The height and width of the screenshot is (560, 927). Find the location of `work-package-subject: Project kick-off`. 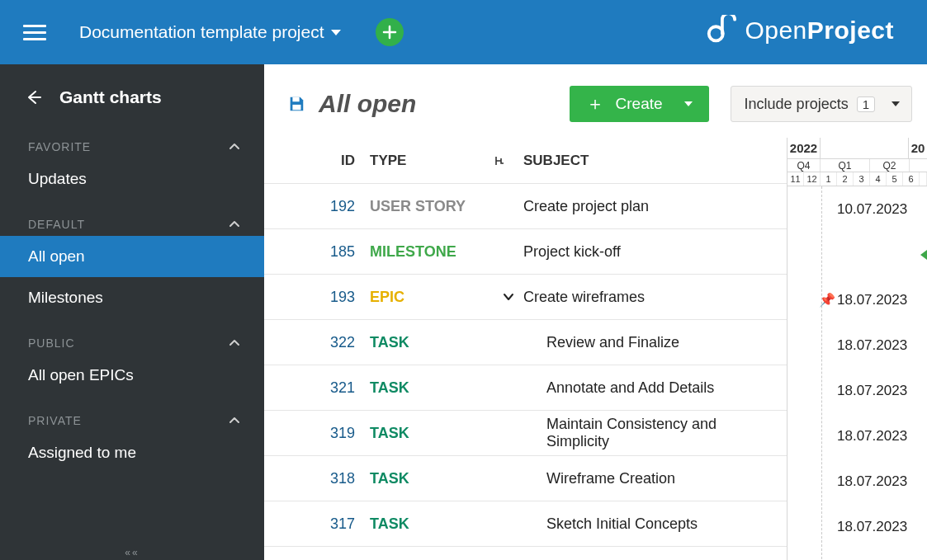

work-package-subject: Project kick-off is located at coordinates (650, 252).